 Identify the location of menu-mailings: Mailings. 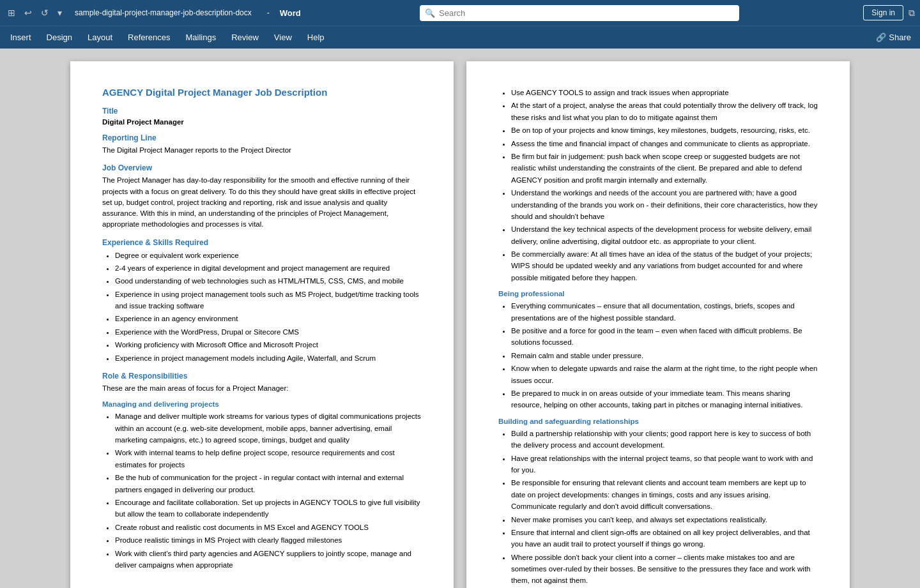
(201, 37).